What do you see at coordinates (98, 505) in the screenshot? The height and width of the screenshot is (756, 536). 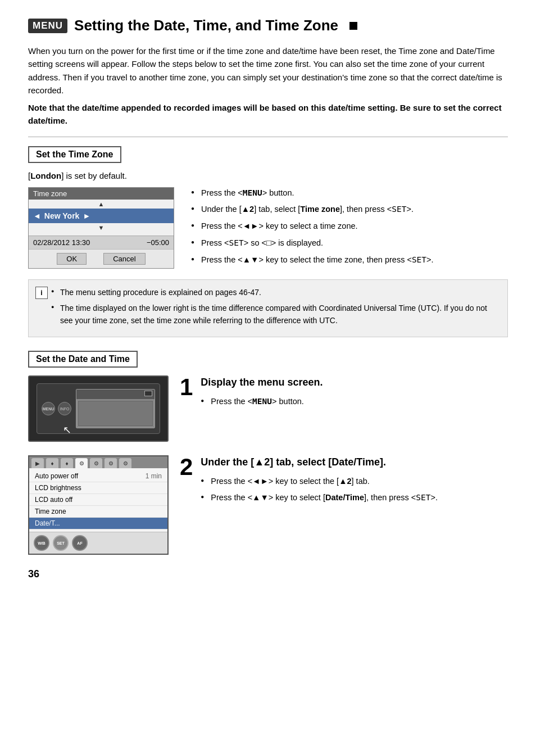 I see `step2-image: ▶ ♦ ♦ ⚙ ⚙ ⚙ ⚙ Auto power off 1 min LCD b…` at bounding box center [98, 505].